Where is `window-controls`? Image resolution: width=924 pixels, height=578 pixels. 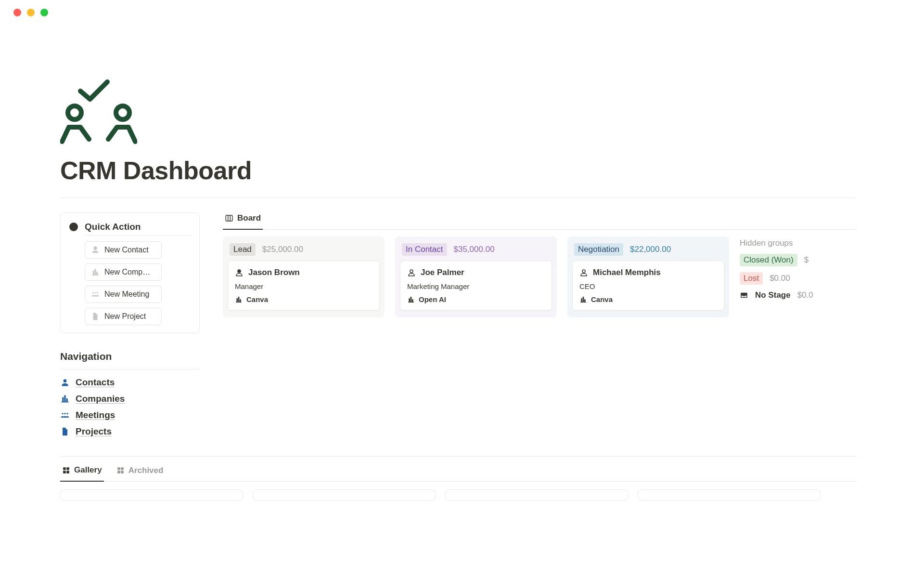 window-controls is located at coordinates (462, 8).